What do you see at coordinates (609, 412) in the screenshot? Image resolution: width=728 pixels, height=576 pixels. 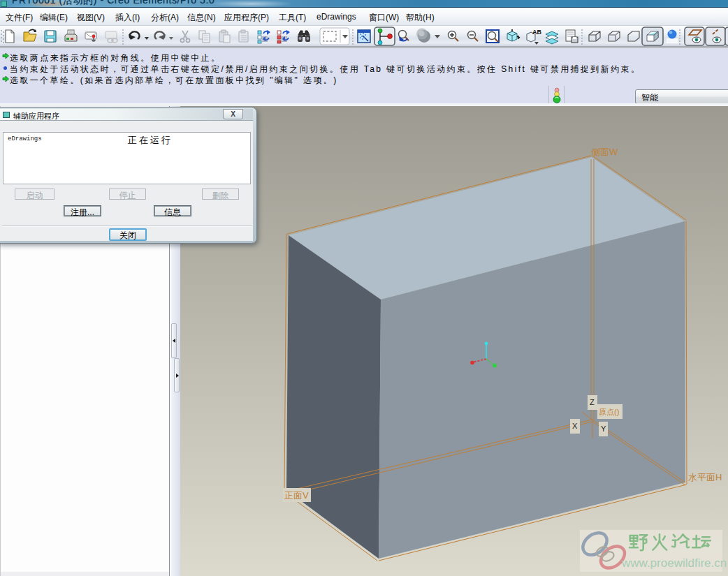 I see `svg-text: 原点()` at bounding box center [609, 412].